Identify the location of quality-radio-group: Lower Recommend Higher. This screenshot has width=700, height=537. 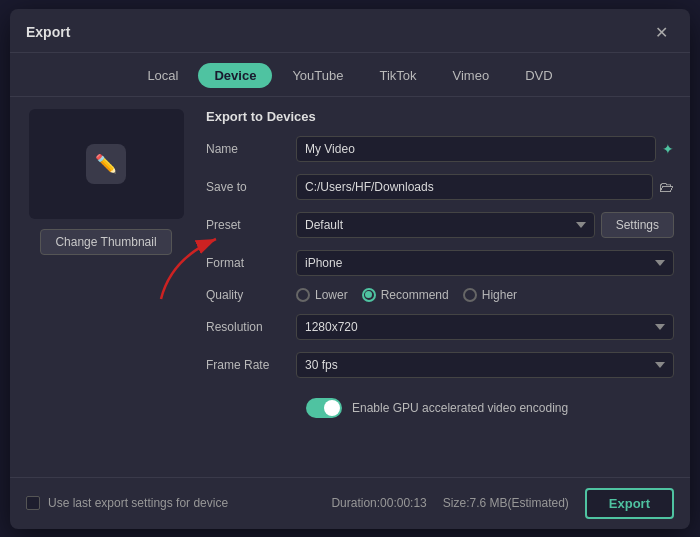
(485, 295).